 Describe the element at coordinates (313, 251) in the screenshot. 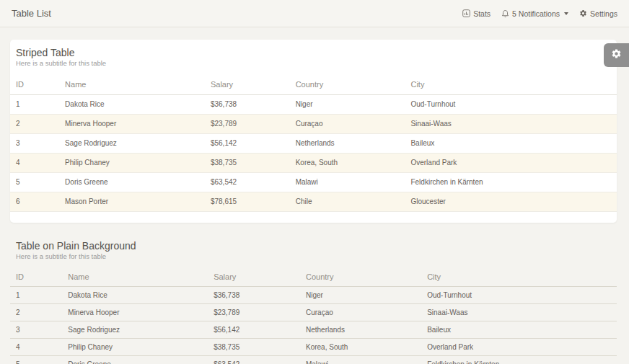

I see `card-header: Table on Plain Background Here is a subt…` at that location.